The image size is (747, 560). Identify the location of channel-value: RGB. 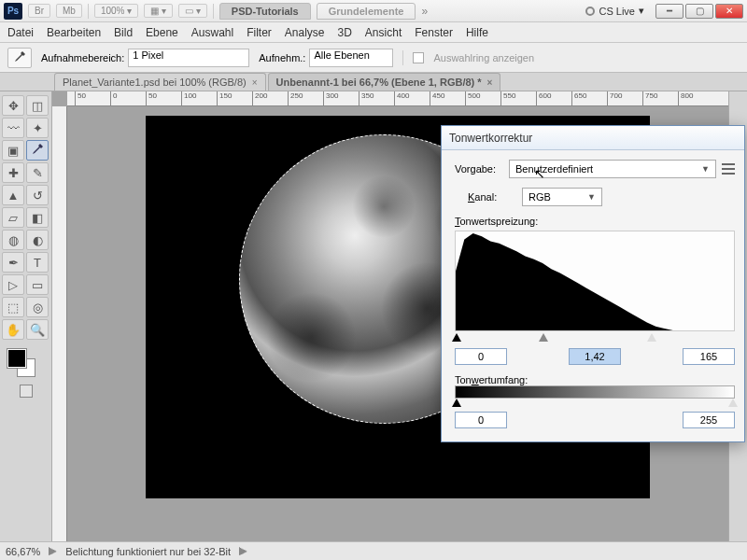
(540, 197).